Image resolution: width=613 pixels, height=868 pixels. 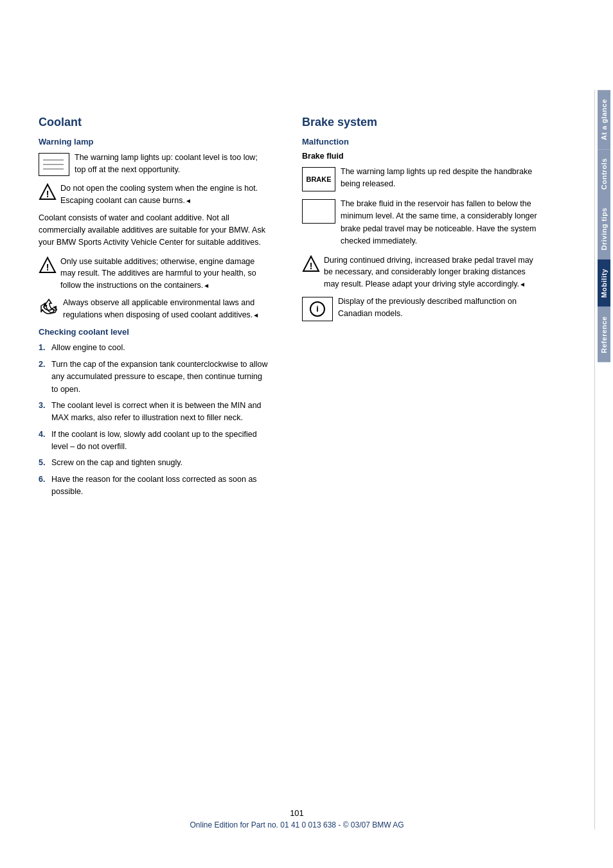 What do you see at coordinates (49, 307) in the screenshot?
I see `recycle-icon` at bounding box center [49, 307].